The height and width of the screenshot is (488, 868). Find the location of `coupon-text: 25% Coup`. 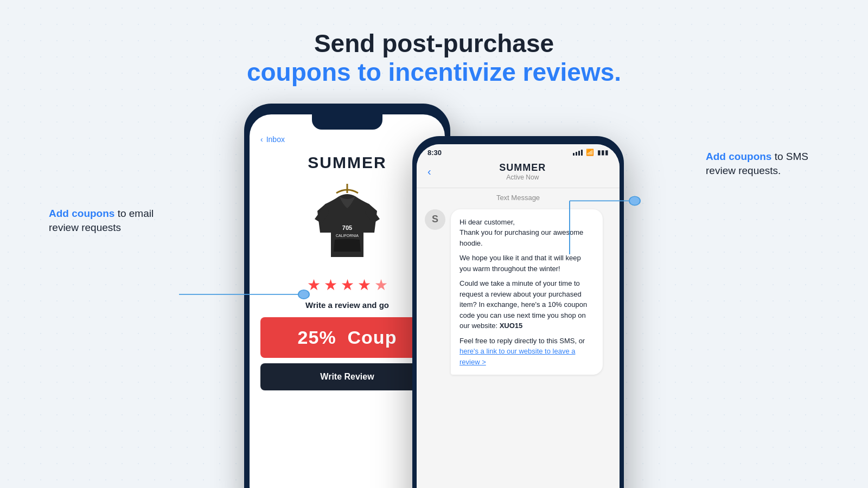

coupon-text: 25% Coup is located at coordinates (347, 337).